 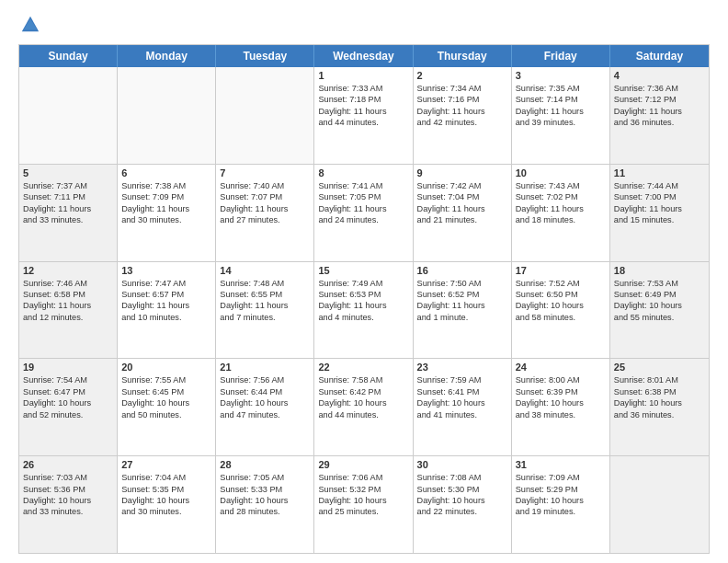 What do you see at coordinates (363, 294) in the screenshot?
I see `cell-line: Sunset: 6:53 PM` at bounding box center [363, 294].